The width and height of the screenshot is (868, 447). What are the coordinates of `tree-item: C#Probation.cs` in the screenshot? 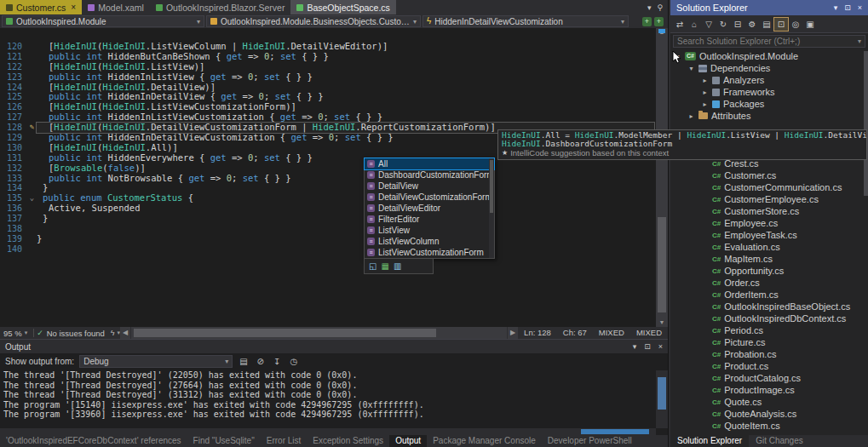 It's located at (769, 354).